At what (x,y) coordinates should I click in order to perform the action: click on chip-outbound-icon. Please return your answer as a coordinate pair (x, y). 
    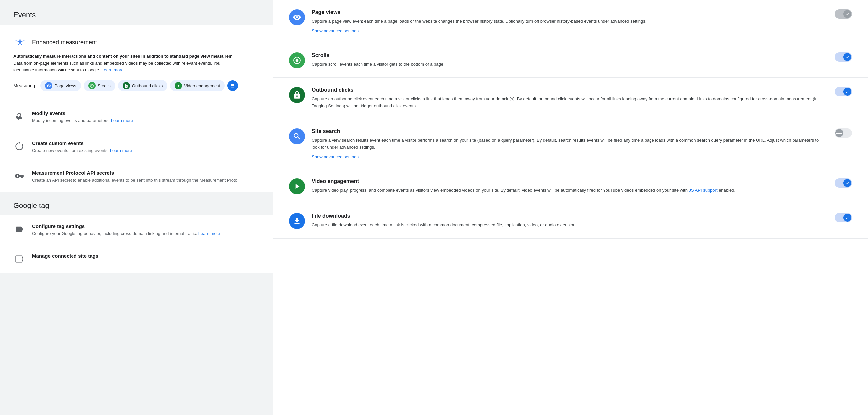
    Looking at the image, I should click on (126, 86).